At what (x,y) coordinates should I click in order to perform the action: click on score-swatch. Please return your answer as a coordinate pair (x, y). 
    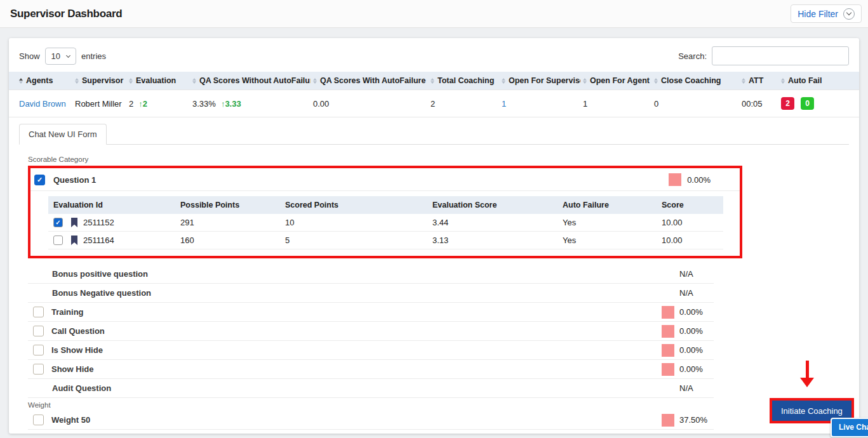
    Looking at the image, I should click on (668, 331).